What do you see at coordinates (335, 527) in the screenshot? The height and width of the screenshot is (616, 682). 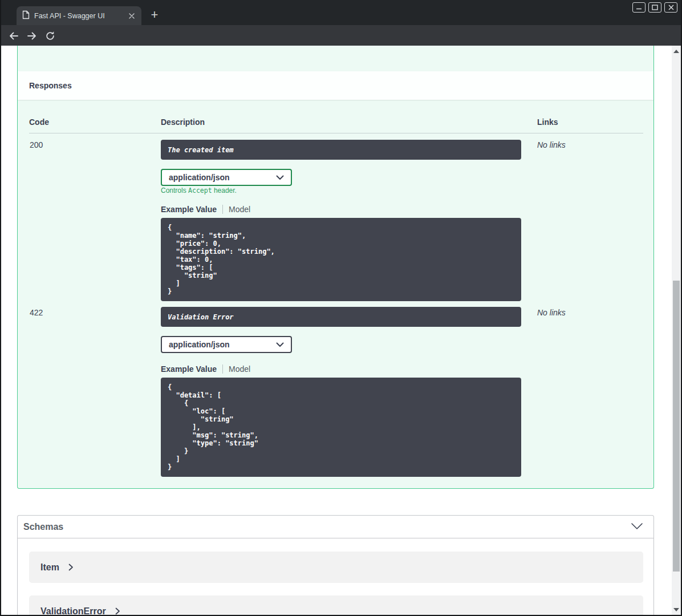 I see `schemas-header: Schemas` at bounding box center [335, 527].